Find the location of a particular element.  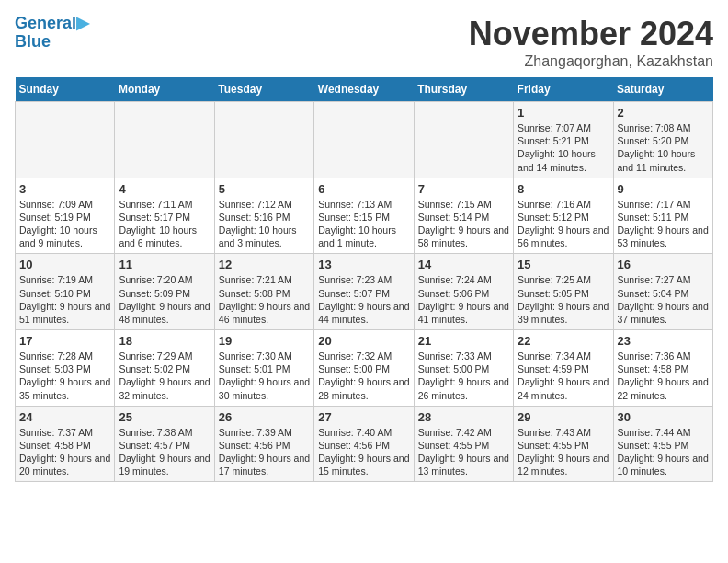

day-info: Sunrise: 7:39 AMSunset: 4:56 PMDaylight:… is located at coordinates (265, 453).